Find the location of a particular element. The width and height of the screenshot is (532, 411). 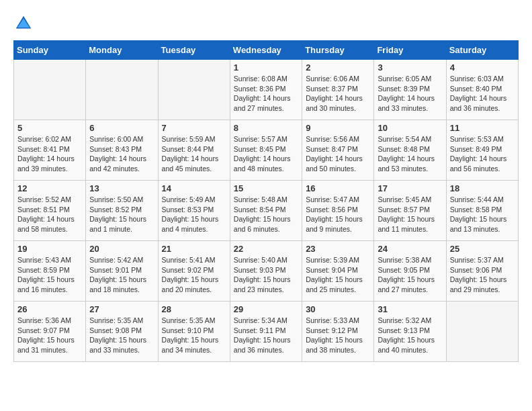

day-info: Sunrise: 5:42 AM Sunset: 9:01 PM Dayligh… is located at coordinates (122, 275).